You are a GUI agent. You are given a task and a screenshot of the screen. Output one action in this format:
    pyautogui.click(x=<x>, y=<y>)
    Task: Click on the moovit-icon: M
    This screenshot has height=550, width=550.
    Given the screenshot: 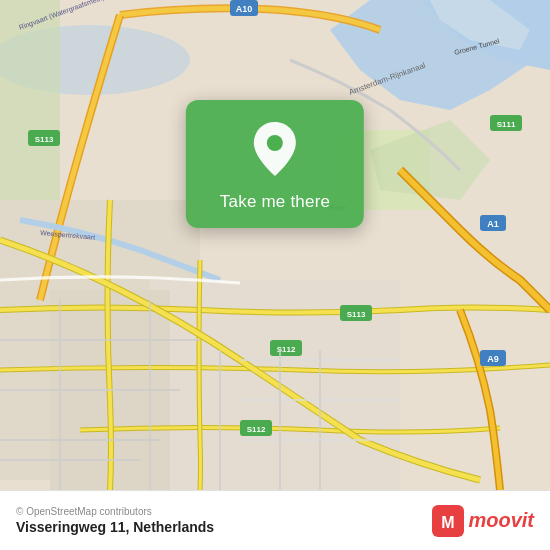 What is the action you would take?
    pyautogui.click(x=448, y=521)
    